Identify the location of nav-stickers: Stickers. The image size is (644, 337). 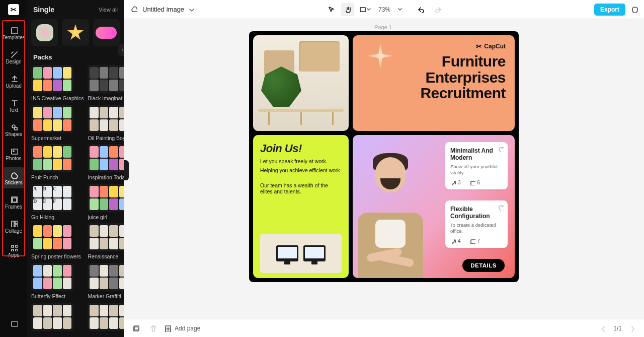
(14, 178).